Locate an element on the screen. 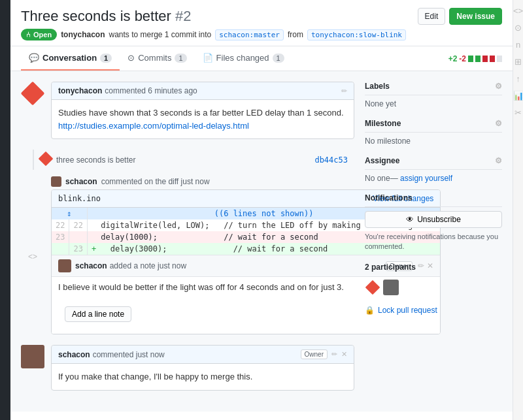 This screenshot has width=523, height=420. unsubscribe-button: 👁 Unsubscribe is located at coordinates (433, 219).